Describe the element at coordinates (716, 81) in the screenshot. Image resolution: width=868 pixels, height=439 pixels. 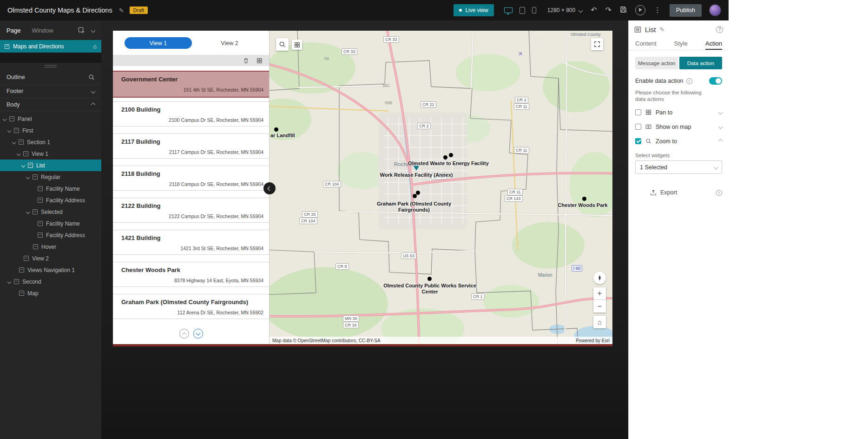
I see `enable-data-action-toggle` at that location.